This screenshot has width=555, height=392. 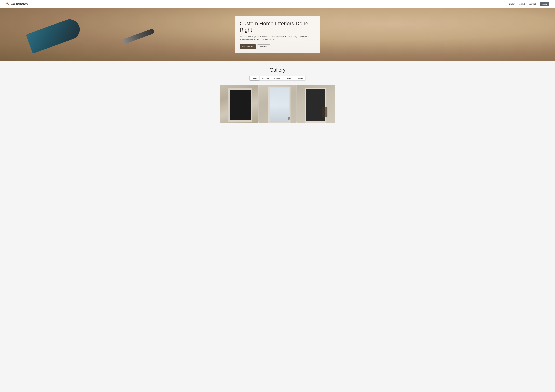 What do you see at coordinates (17, 4) in the screenshot?
I see `brand-logo: 🔨 D.W Carpentry` at bounding box center [17, 4].